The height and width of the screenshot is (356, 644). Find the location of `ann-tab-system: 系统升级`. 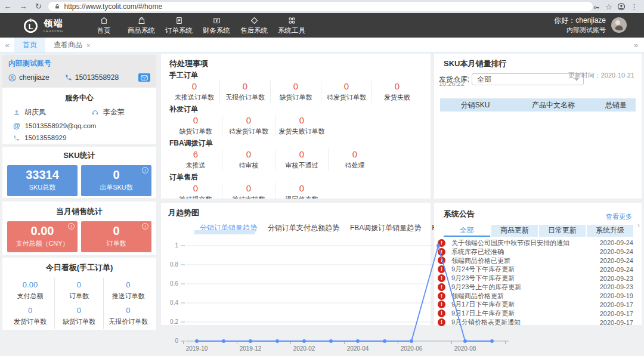

ann-tab-system: 系统升级 is located at coordinates (610, 231).